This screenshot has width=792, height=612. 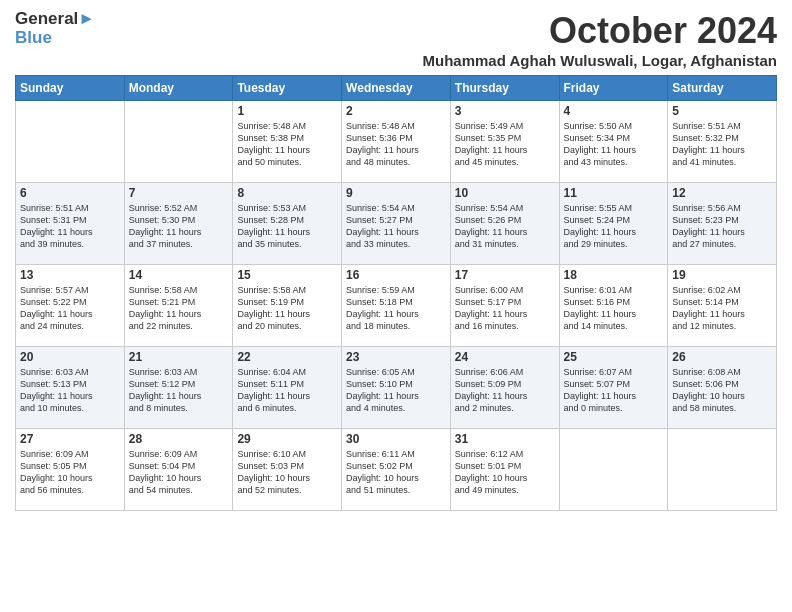 What do you see at coordinates (396, 142) in the screenshot?
I see `week-row-0: 1Sunrise: 5:48 AM Sunset: 5:38 PM Daylig…` at bounding box center [396, 142].